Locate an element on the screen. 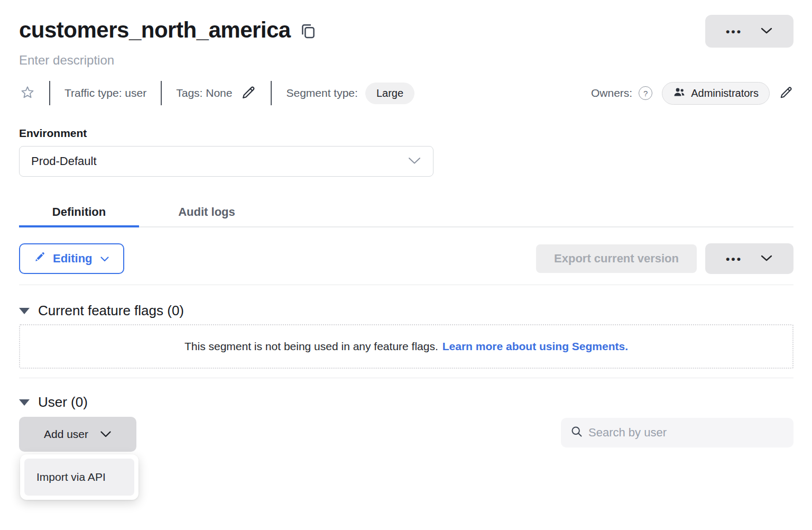 This screenshot has height=530, width=812. tags-label: Tags: None is located at coordinates (204, 93).